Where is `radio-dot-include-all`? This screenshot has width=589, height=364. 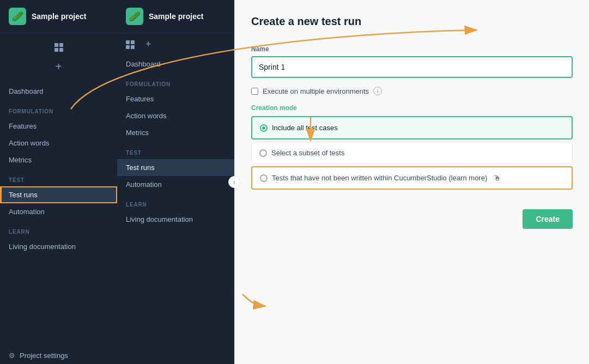 radio-dot-include-all is located at coordinates (264, 128).